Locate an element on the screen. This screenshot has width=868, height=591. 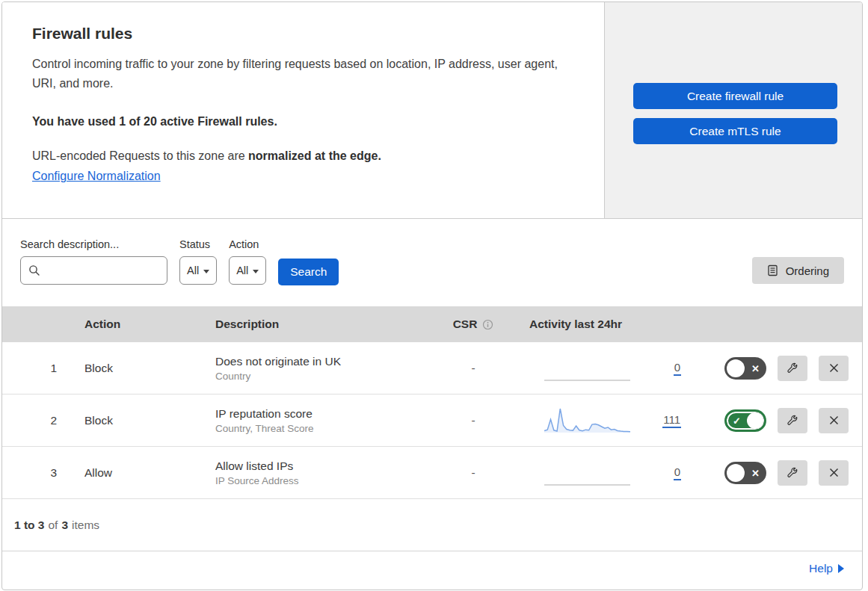
table-header: Action Description CSR Activity last 24h… is located at coordinates (432, 324).